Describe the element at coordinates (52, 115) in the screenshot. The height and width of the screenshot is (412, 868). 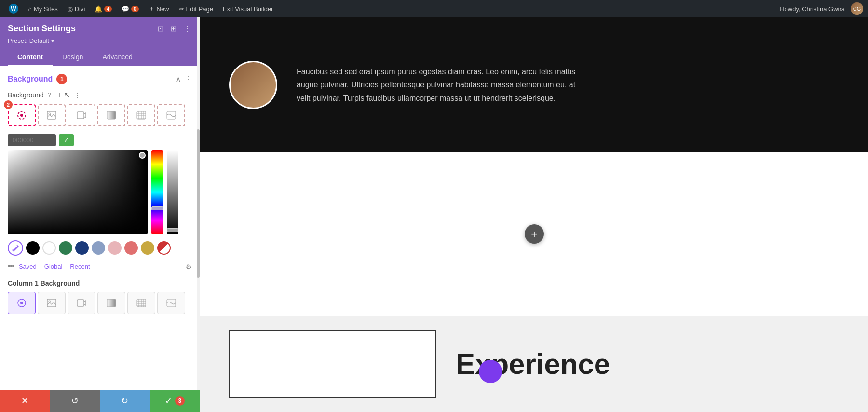
I see `bg-type-image-btn` at that location.